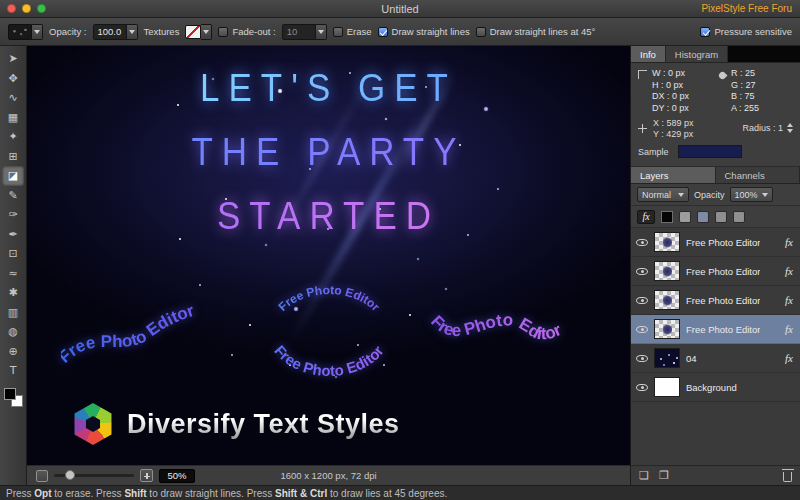 This screenshot has width=800, height=500. I want to click on blend-mode-select: Normal, so click(663, 194).